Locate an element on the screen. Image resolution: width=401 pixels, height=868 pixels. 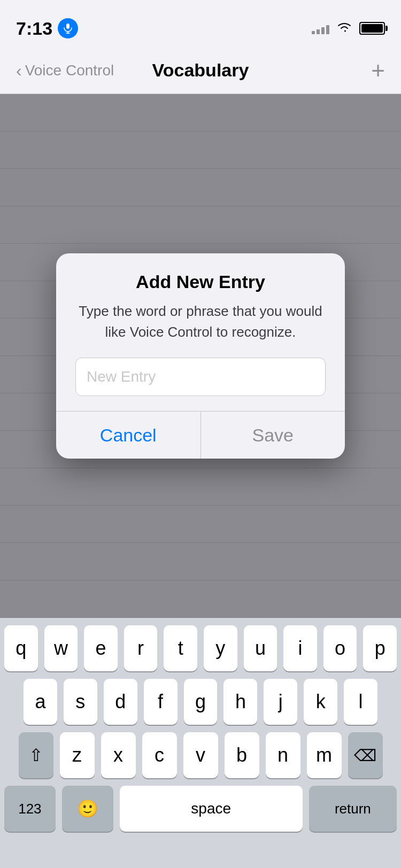
dialog-body: Add New Entry Type the word or phrase th… is located at coordinates (200, 332).